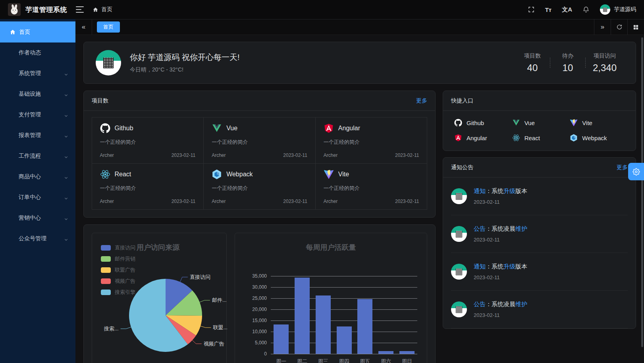 This screenshot has width=644, height=363. Describe the element at coordinates (38, 177) in the screenshot. I see `sidebar-item-menu-7: 商品中心` at that location.